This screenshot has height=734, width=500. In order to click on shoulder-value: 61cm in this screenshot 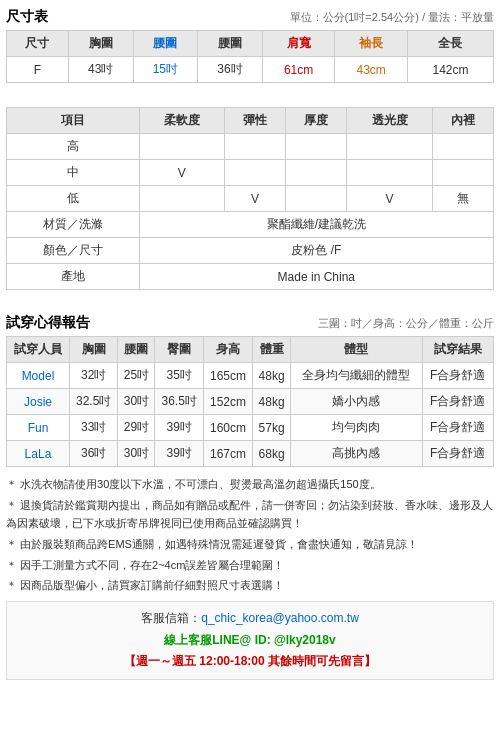, I will do `click(298, 70)`.